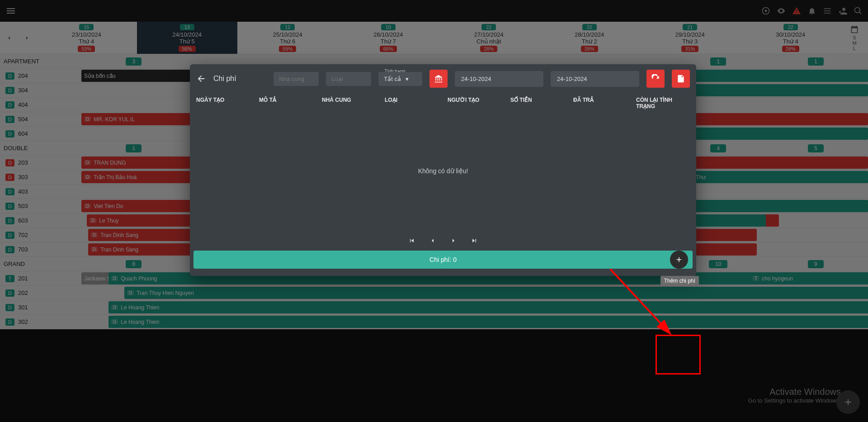  I want to click on page-prev-icon, so click(433, 241).